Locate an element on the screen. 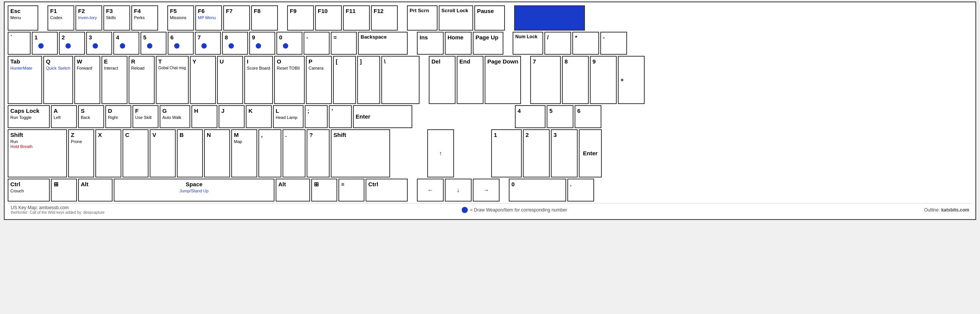  key-f2: F2 Inven-tory is located at coordinates (89, 18).